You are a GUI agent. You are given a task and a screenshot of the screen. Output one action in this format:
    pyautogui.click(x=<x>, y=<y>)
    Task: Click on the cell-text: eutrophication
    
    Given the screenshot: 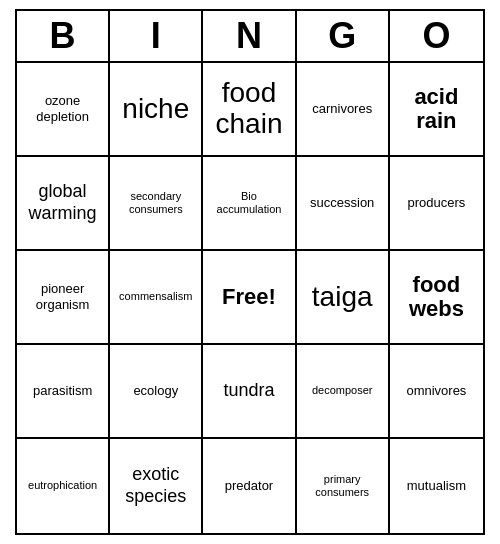 What is the action you would take?
    pyautogui.click(x=62, y=486)
    